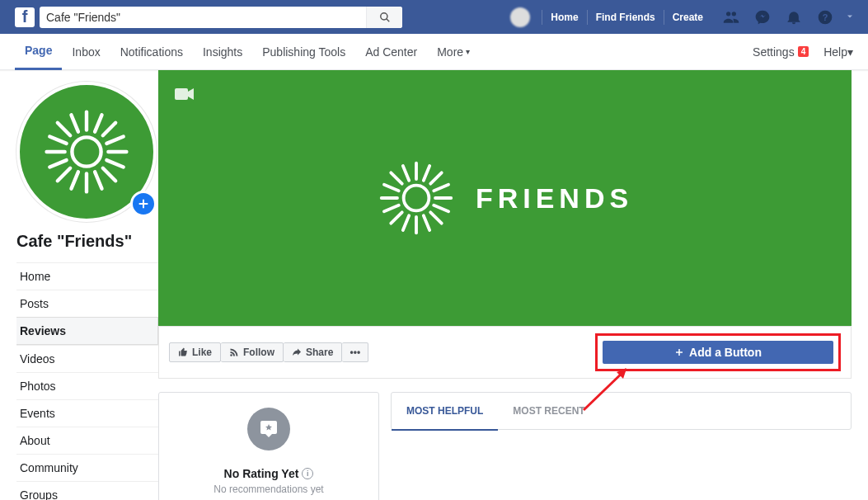 This screenshot has height=500, width=868. What do you see at coordinates (269, 429) in the screenshot?
I see `speech-star-icon` at bounding box center [269, 429].